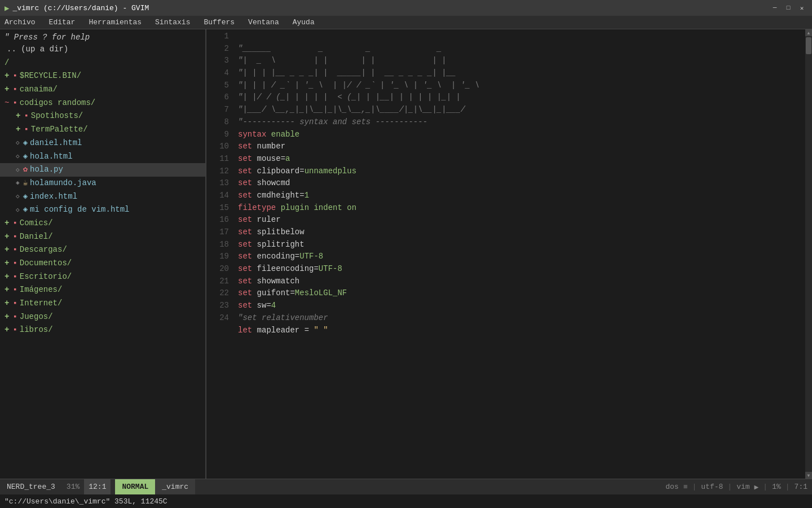 Image resolution: width=812 pixels, height=508 pixels. What do you see at coordinates (809, 33) in the screenshot?
I see `scroll-up-button: ▲` at bounding box center [809, 33].